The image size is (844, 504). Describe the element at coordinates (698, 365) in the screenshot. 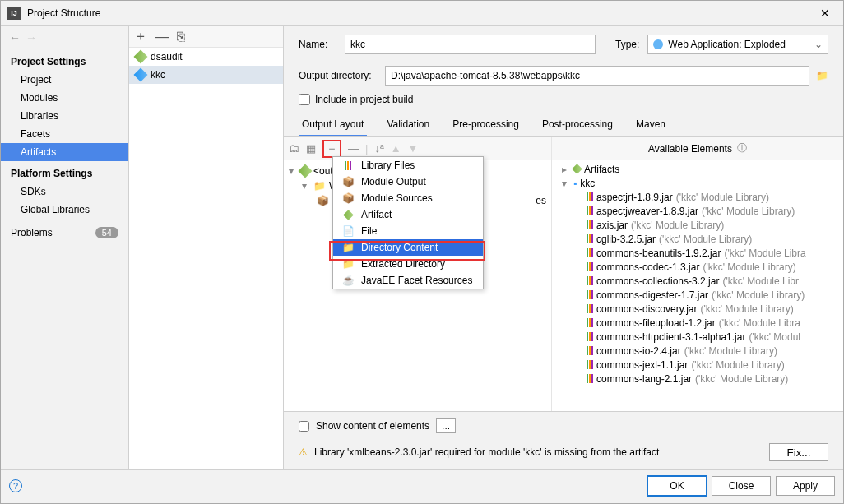

I see `avail-lib-commons-jexl-1.1.jar: commons-jexl-1.1.jar ('kkc' Module Libra…` at that location.